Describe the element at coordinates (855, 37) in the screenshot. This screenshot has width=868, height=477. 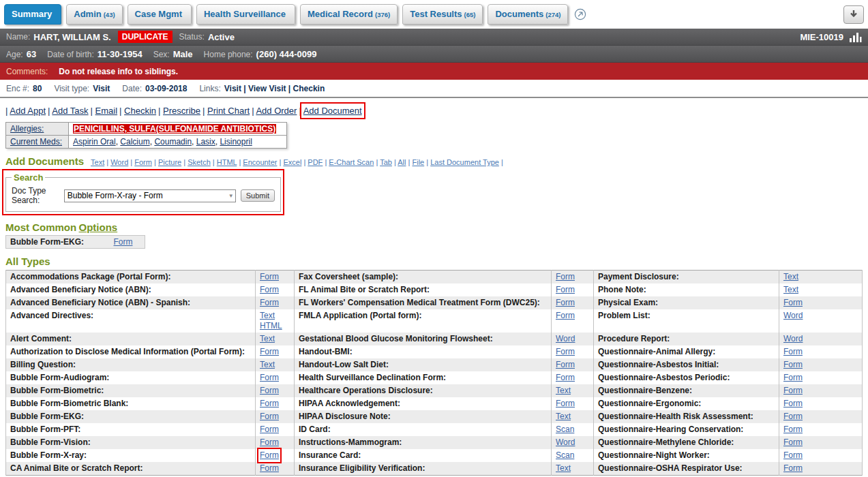
I see `chart-icon` at that location.